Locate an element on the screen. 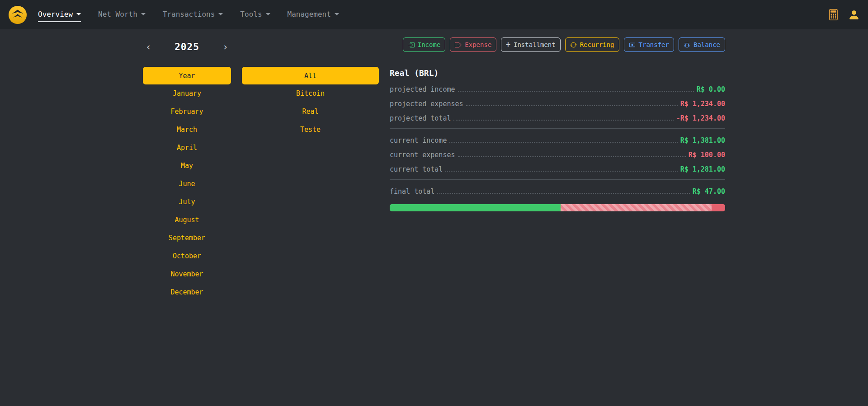 Image resolution: width=868 pixels, height=406 pixels. nav-item-management: Management is located at coordinates (313, 16).